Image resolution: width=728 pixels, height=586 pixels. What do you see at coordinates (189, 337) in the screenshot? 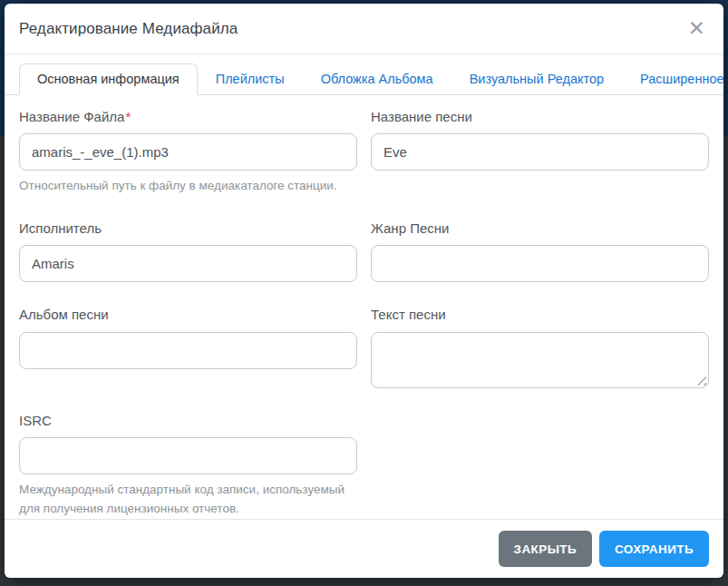
I see `field-group-album: Альбом песни` at bounding box center [189, 337].